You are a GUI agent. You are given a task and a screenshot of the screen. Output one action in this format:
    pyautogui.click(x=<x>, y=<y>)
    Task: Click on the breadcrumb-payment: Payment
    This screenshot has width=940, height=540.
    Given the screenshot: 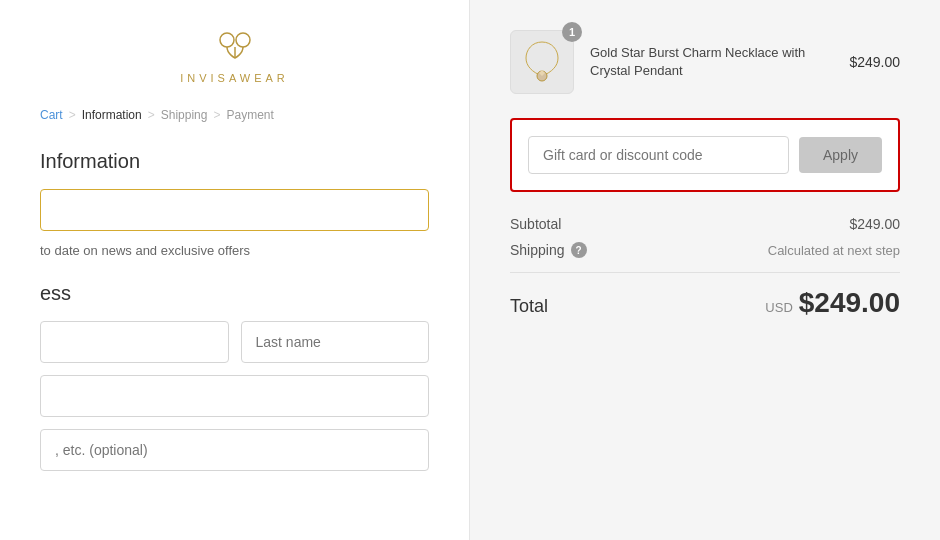 What is the action you would take?
    pyautogui.click(x=250, y=115)
    